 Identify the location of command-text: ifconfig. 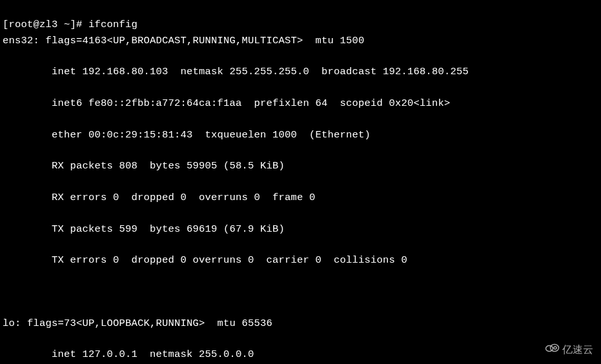
(113, 25).